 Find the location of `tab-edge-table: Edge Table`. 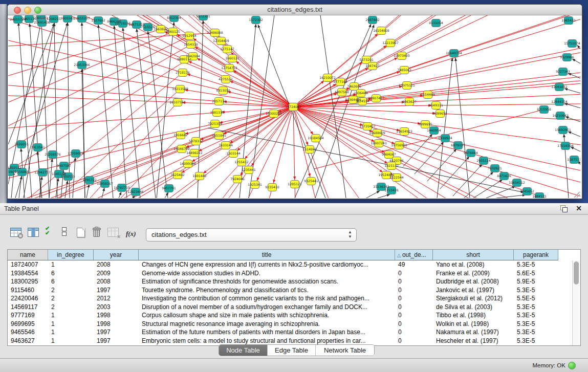

tab-edge-table: Edge Table is located at coordinates (292, 350).